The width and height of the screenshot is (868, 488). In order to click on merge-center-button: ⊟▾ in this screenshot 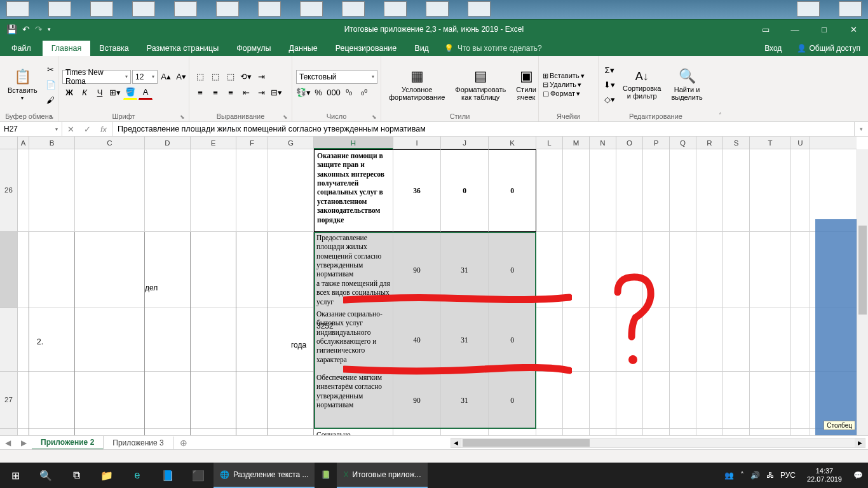, I will do `click(276, 93)`.